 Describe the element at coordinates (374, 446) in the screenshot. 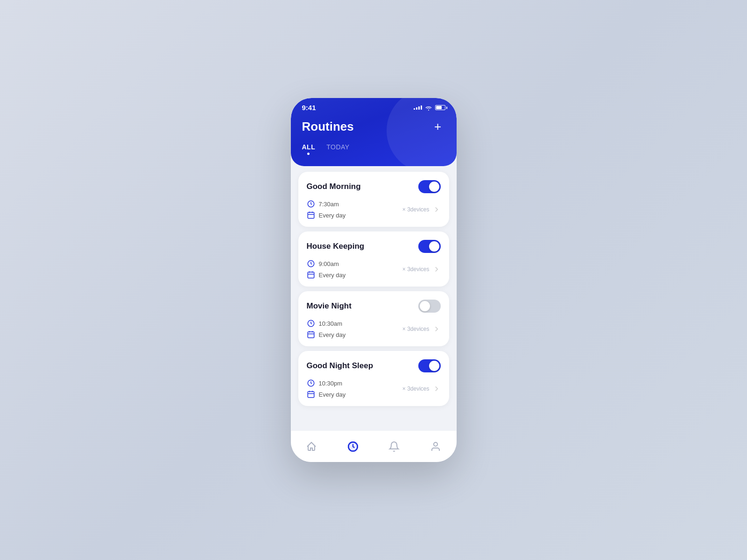

I see `bottom-nav` at that location.